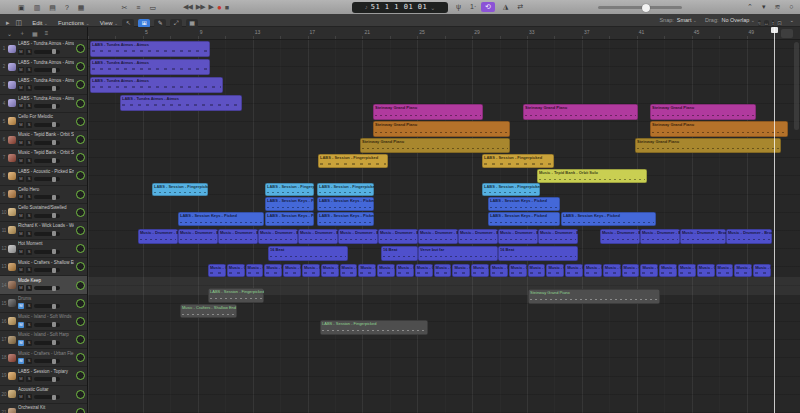 The height and width of the screenshot is (413, 800). I want to click on region: Verve but far, so click(458, 254).